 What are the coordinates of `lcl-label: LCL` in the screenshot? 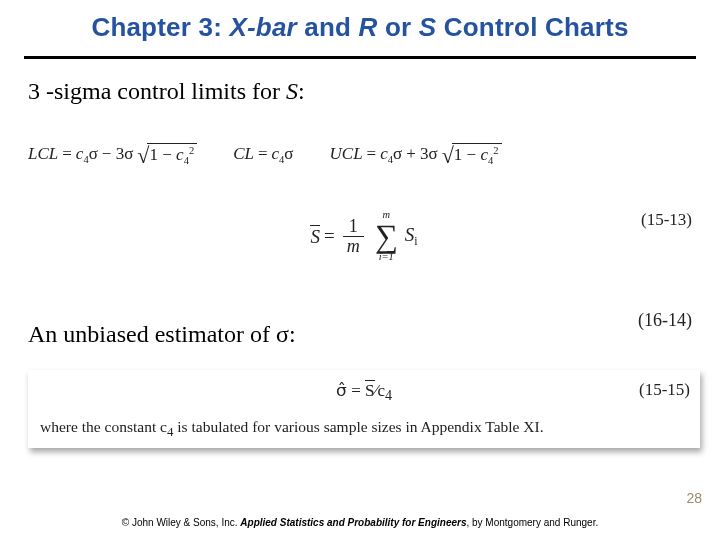 It's located at (43, 154).